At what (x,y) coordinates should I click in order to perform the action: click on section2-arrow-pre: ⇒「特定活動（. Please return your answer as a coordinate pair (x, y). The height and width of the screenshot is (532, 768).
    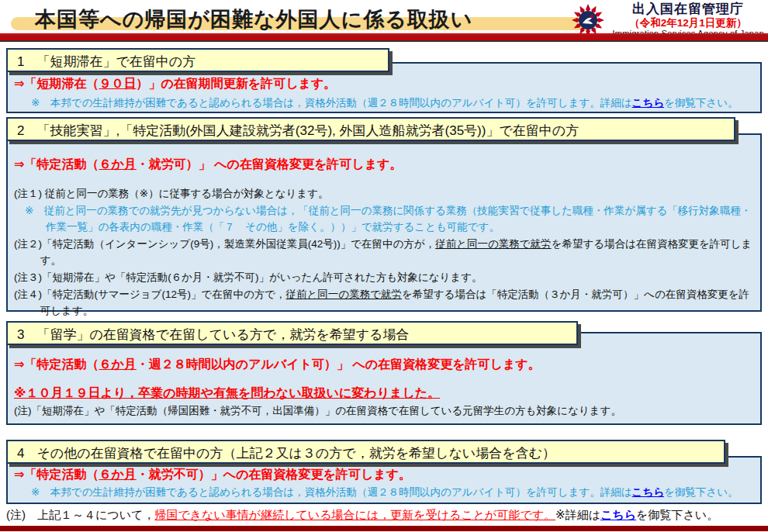
    Looking at the image, I should click on (56, 164).